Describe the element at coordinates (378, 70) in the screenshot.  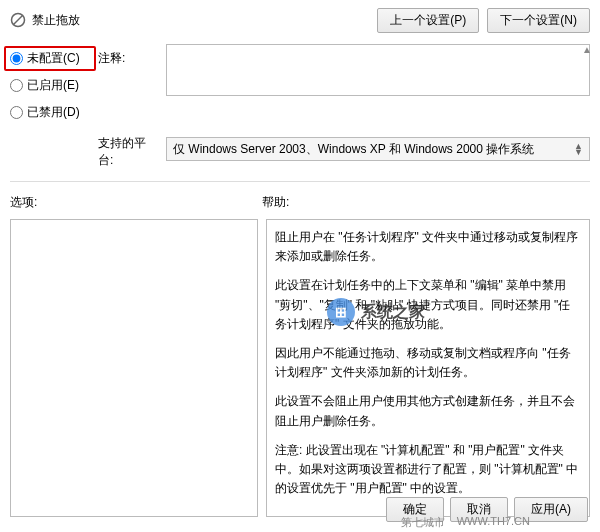
I see `comments-textarea` at that location.